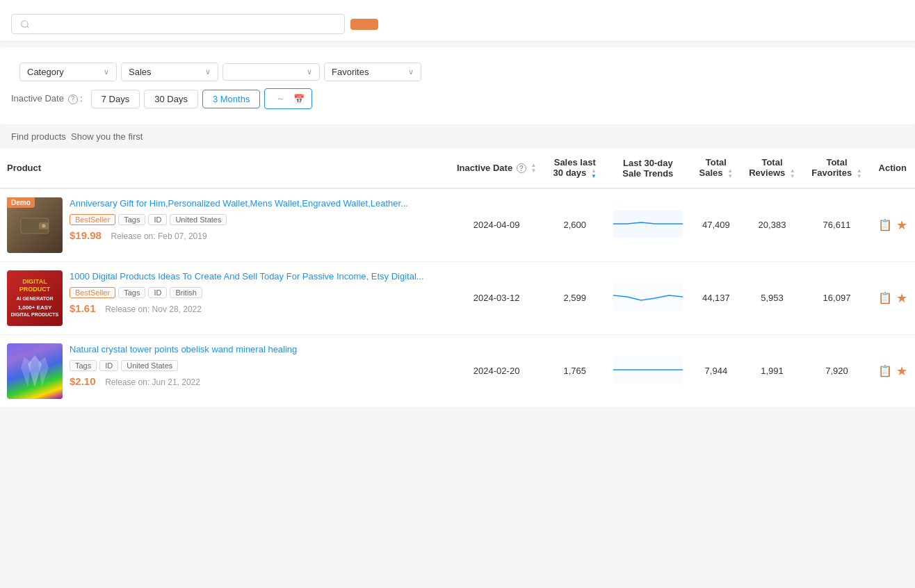 This screenshot has height=588, width=915. What do you see at coordinates (83, 309) in the screenshot?
I see `product-price: $1.61` at bounding box center [83, 309].